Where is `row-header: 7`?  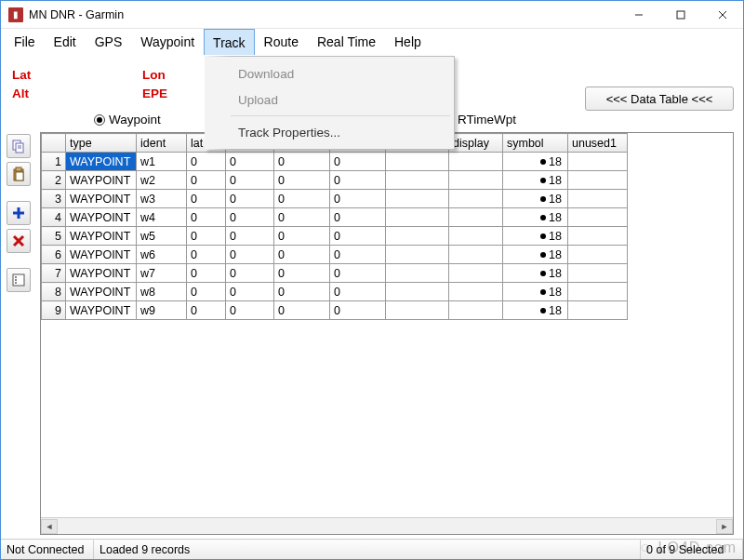 row-header: 7 is located at coordinates (54, 273).